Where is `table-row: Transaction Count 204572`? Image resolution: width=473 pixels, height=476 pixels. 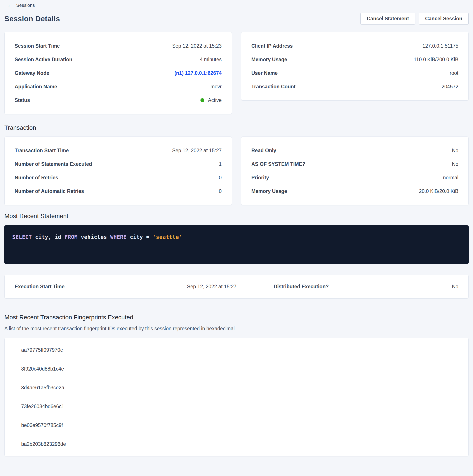
table-row: Transaction Count 204572 is located at coordinates (355, 87).